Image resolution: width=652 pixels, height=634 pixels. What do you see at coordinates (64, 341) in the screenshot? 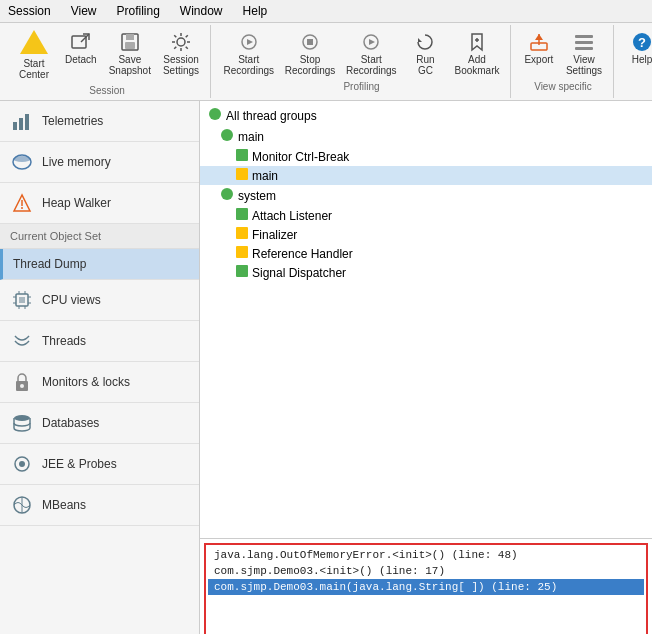
I see `sidebar-threads-label: Threads` at bounding box center [64, 341].